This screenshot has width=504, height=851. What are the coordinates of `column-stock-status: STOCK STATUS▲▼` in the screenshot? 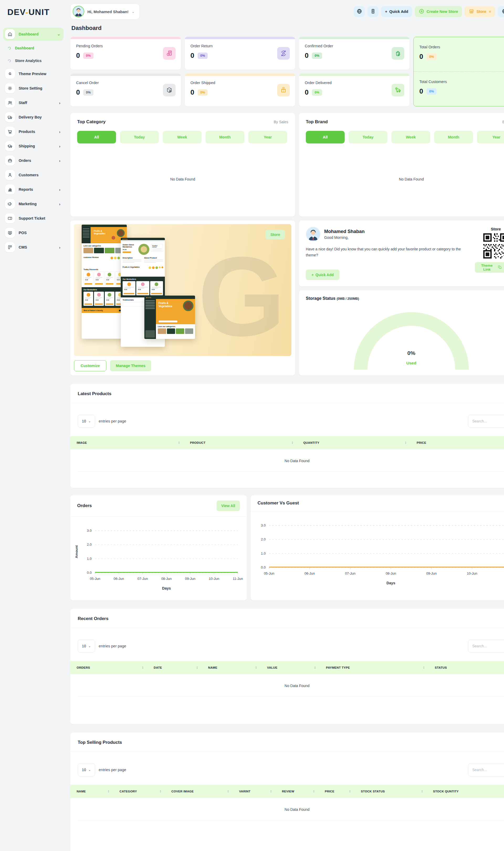 It's located at (391, 791).